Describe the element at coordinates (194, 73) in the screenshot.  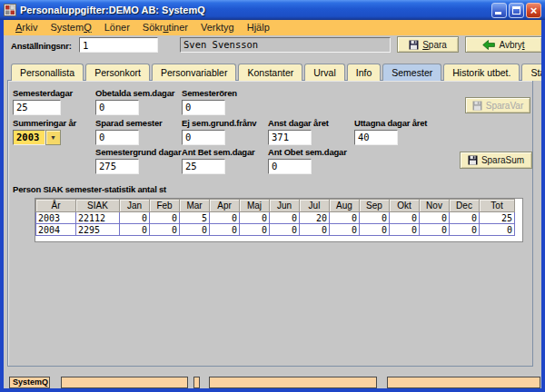
I see `tab-personvariabler: Personvariabler` at that location.